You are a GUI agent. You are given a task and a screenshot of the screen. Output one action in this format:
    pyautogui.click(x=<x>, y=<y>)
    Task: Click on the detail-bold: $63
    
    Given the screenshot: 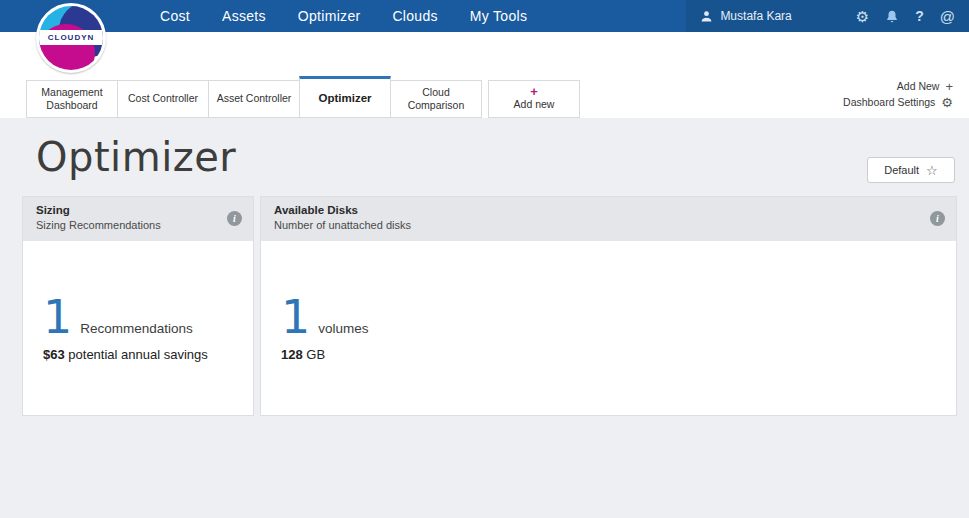 What is the action you would take?
    pyautogui.click(x=54, y=354)
    